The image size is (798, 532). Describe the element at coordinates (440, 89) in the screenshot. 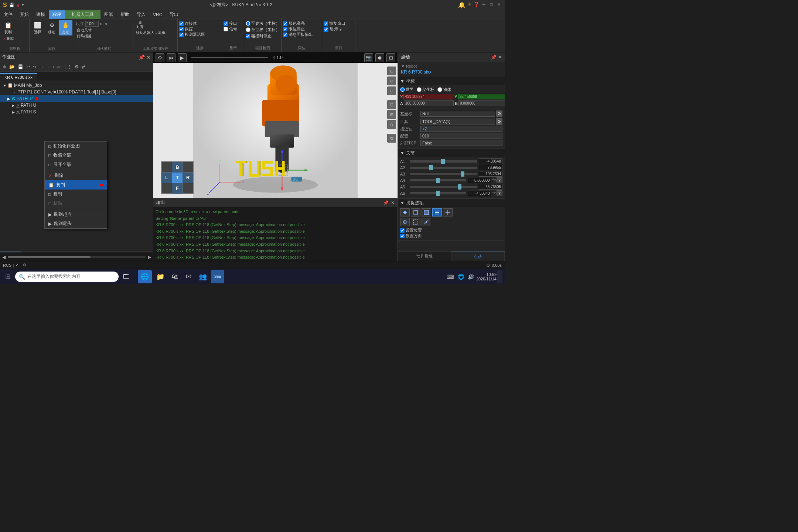

I see `body-radio` at that location.